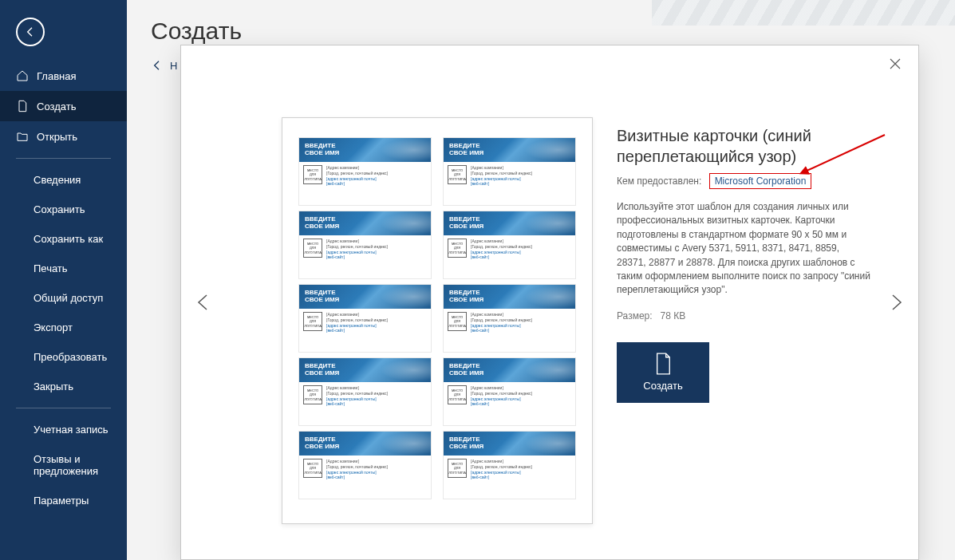 The height and width of the screenshot is (560, 955). Describe the element at coordinates (761, 181) in the screenshot. I see `provider-link: Microsoft Corporation` at that location.